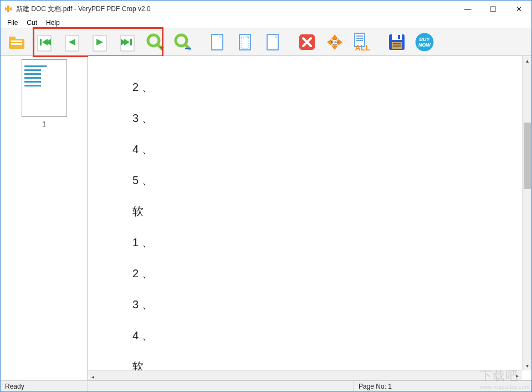 The height and width of the screenshot is (392, 532). What do you see at coordinates (12, 23) in the screenshot?
I see `menu-file: File` at bounding box center [12, 23].